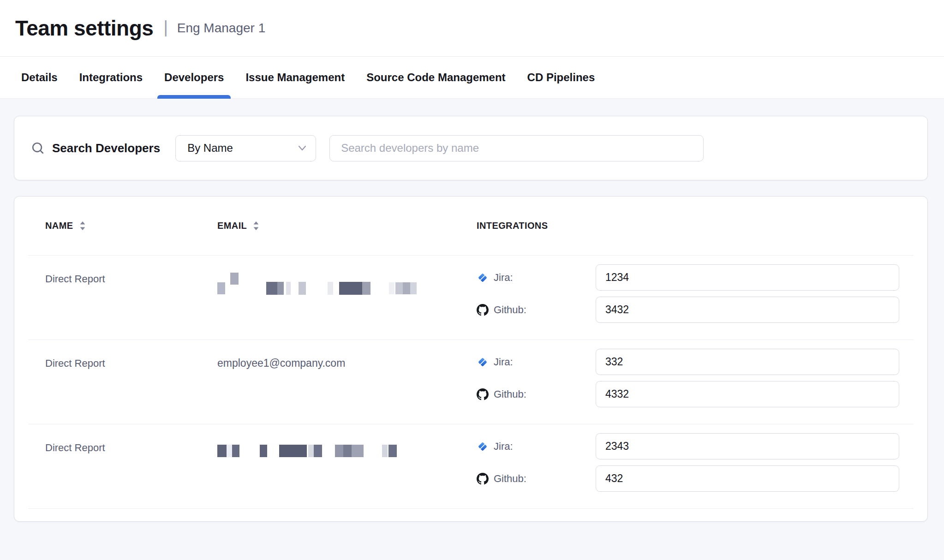  Describe the element at coordinates (96, 149) in the screenshot. I see `search-label-group: Search Developers` at that location.